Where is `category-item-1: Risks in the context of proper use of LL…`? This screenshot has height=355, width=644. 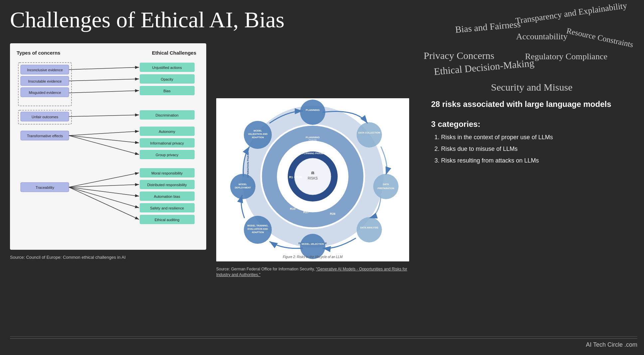 category-item-1: Risks in the context of proper use of LL… is located at coordinates (539, 137).